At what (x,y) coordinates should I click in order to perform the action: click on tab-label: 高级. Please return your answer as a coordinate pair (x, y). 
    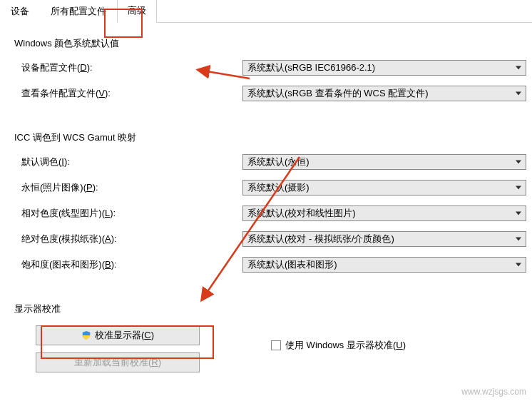
    Looking at the image, I should click on (137, 10).